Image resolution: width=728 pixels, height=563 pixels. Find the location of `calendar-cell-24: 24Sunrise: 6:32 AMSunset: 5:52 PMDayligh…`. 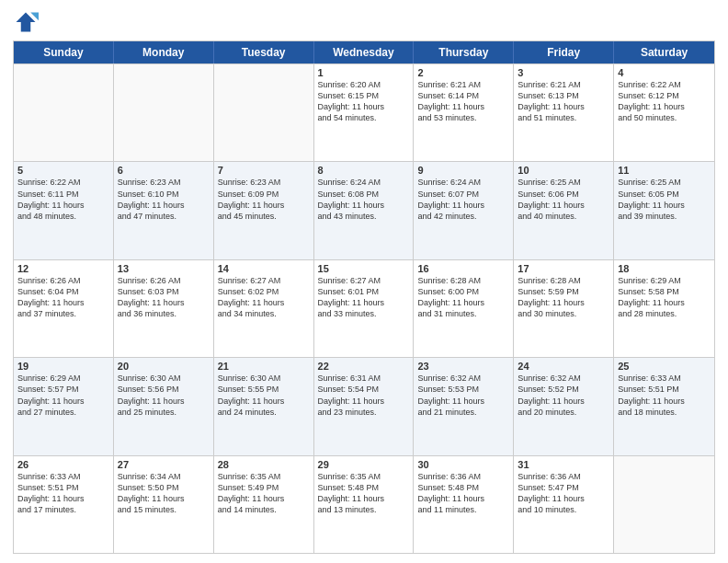

calendar-cell-24: 24Sunrise: 6:32 AMSunset: 5:52 PMDayligh… is located at coordinates (564, 407).